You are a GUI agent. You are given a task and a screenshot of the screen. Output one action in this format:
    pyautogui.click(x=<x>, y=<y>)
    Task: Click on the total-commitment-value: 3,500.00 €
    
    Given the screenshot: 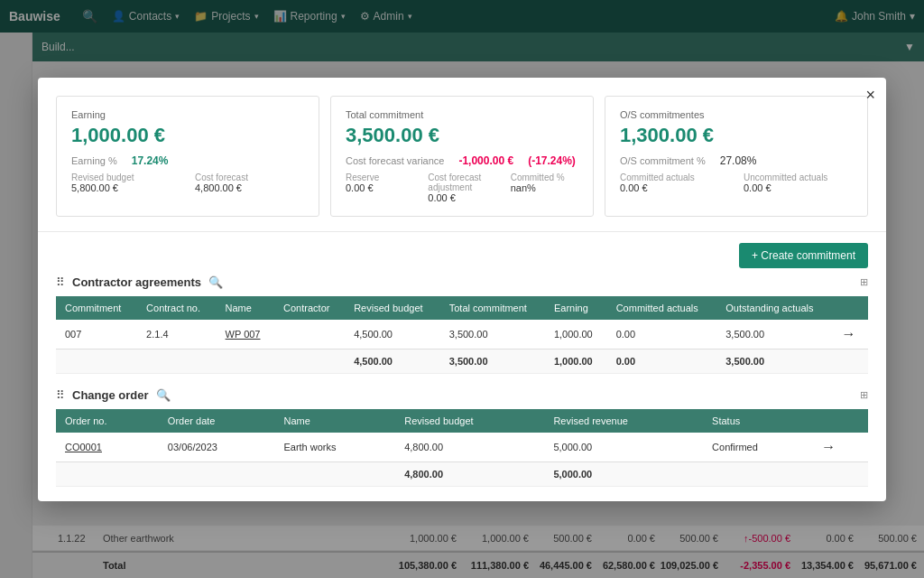 What is the action you would take?
    pyautogui.click(x=462, y=135)
    